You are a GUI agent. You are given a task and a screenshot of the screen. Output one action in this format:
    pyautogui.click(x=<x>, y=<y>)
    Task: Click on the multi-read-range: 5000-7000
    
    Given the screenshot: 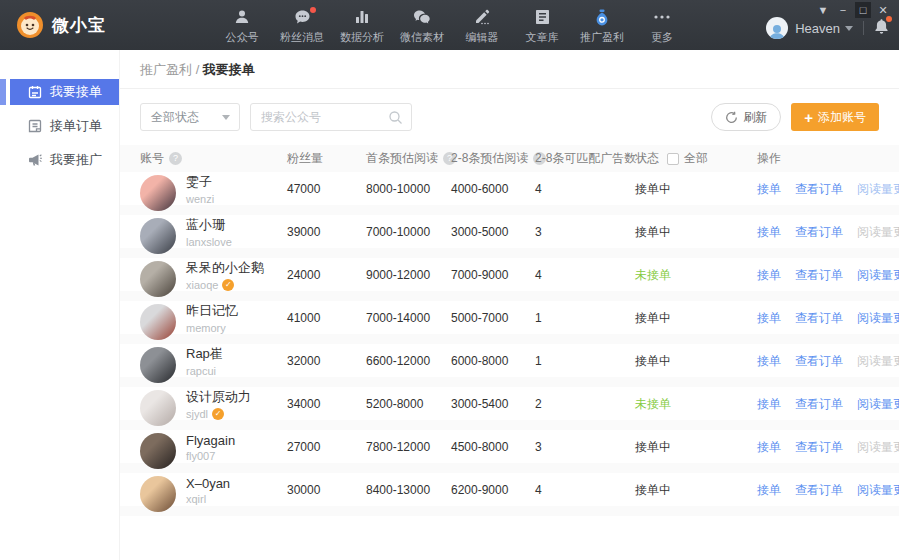 What is the action you would take?
    pyautogui.click(x=480, y=318)
    